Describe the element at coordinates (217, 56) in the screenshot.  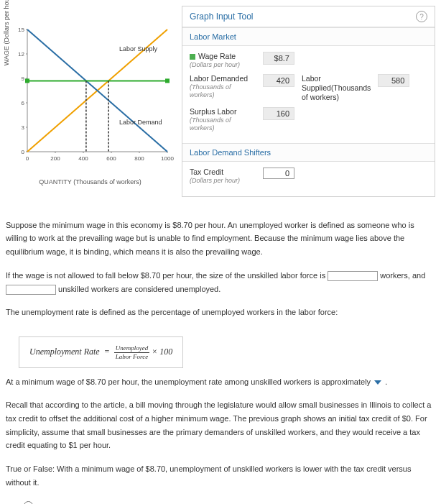
I see `wage-rate-label: Wage Rate` at that location.